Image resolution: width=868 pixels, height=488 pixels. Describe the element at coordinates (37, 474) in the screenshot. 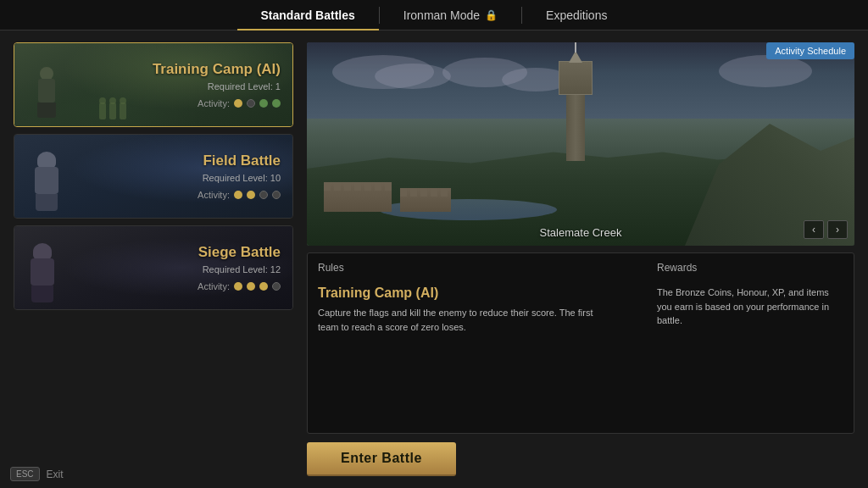

I see `esc-area: ESC Exit` at that location.